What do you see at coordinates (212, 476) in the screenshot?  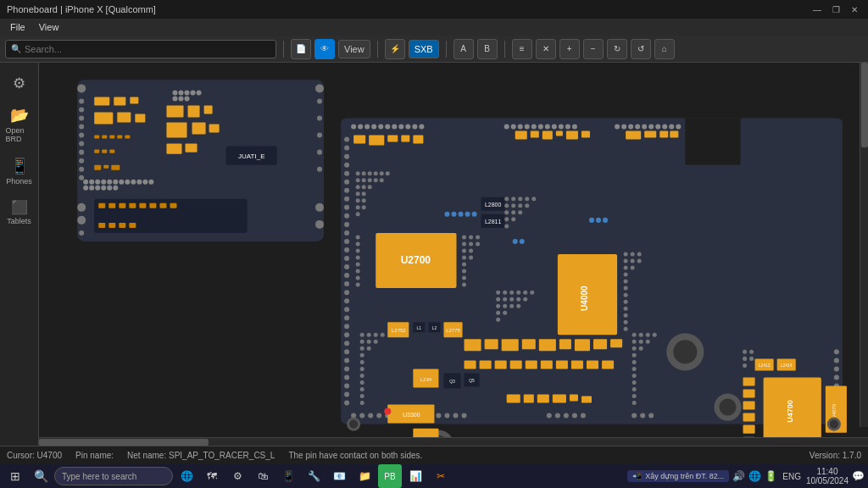 I see `taskbar-maps-icon: 🗺` at bounding box center [212, 476].